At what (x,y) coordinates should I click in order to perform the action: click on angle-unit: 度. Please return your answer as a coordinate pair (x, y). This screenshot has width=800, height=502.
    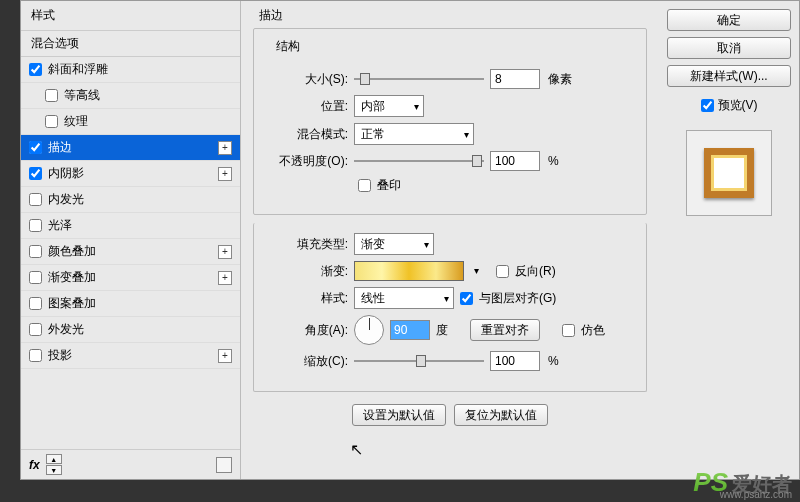
    Looking at the image, I should click on (442, 330).